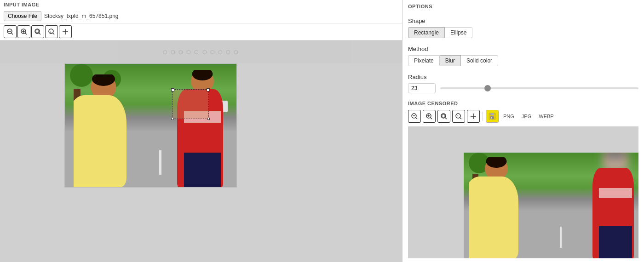 This screenshot has height=262, width=644. What do you see at coordinates (523, 21) in the screenshot?
I see `shape-label: Shape` at bounding box center [523, 21].